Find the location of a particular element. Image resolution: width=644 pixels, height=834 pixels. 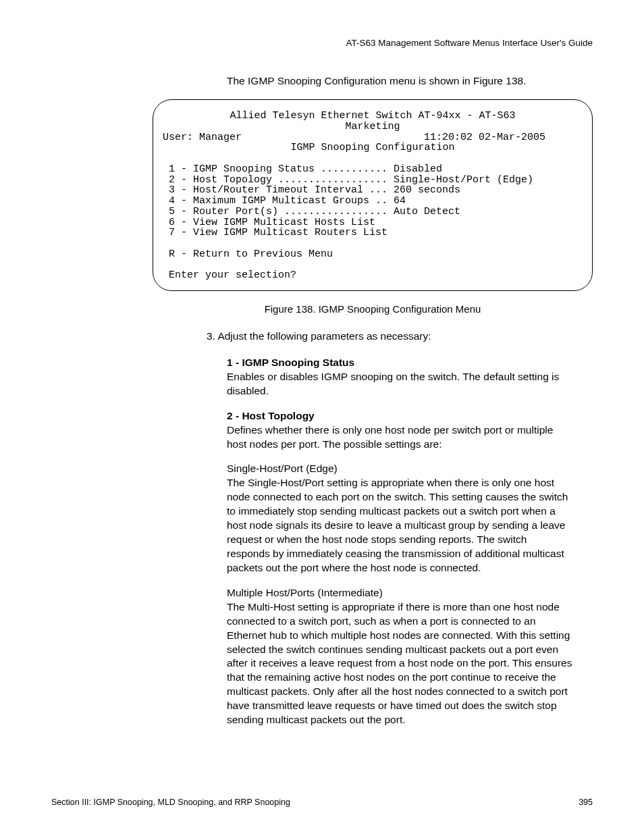

single-host-body: The Single-Host/Port setting is appropri… is located at coordinates (400, 525).